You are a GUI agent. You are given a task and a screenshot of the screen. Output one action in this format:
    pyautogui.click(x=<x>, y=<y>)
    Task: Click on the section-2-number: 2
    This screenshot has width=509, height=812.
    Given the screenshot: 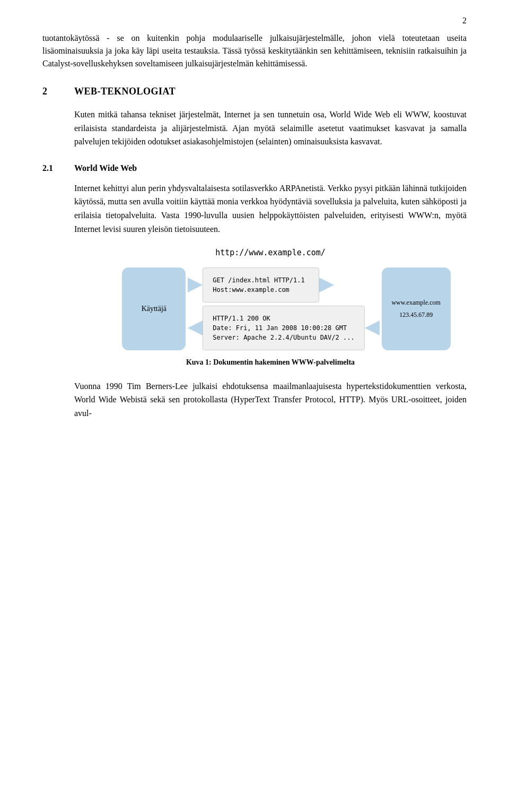 What is the action you would take?
    pyautogui.click(x=58, y=91)
    